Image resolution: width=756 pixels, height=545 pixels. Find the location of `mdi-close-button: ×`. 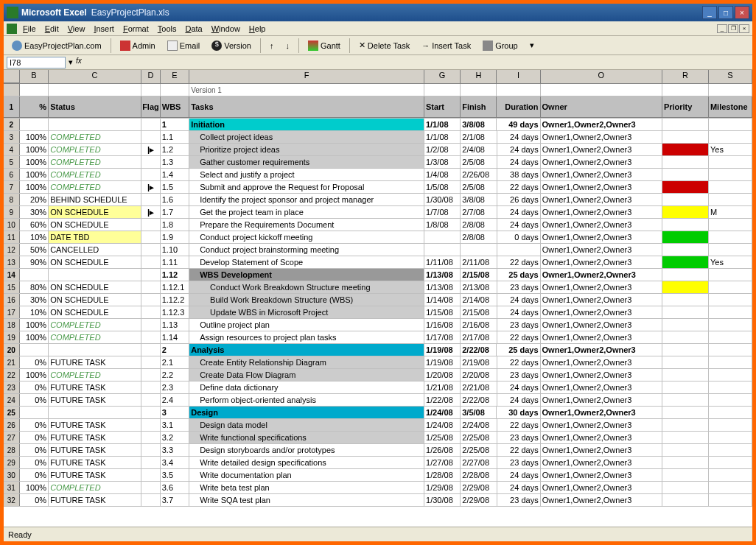

mdi-close-button: × is located at coordinates (744, 29).